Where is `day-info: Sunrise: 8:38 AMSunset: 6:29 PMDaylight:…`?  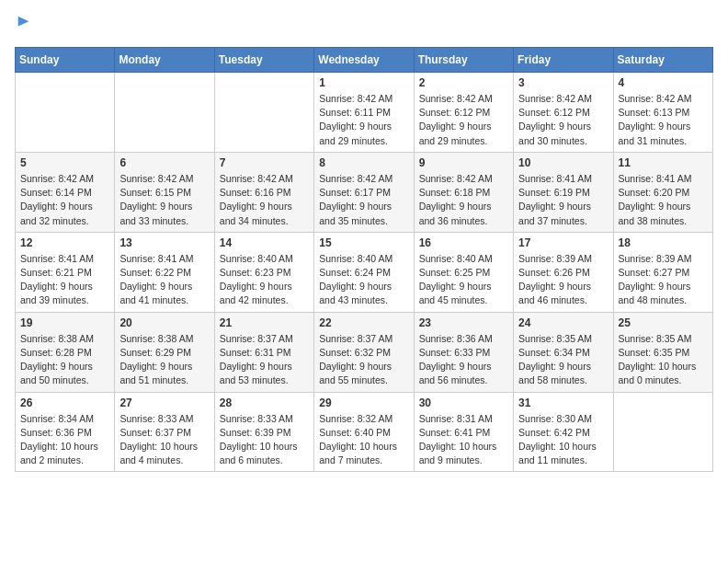
day-info: Sunrise: 8:38 AMSunset: 6:29 PMDaylight:… is located at coordinates (164, 361).